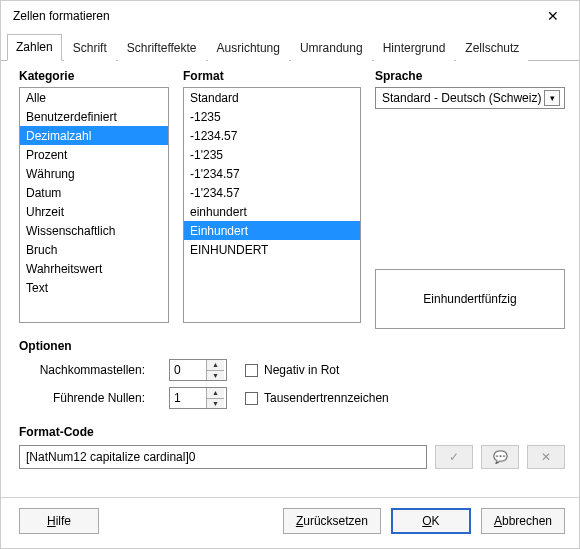 The height and width of the screenshot is (549, 580). I want to click on cancel-button: Abbrechen, so click(523, 521).